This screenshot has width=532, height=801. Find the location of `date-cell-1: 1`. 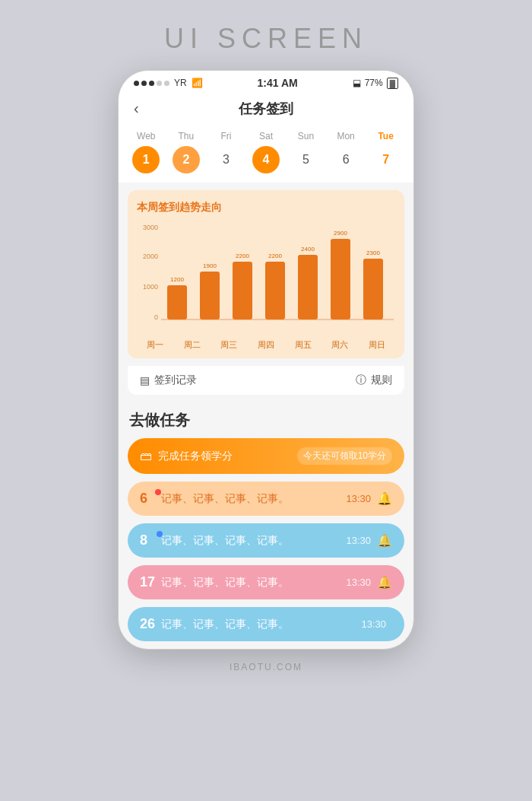

date-cell-1: 1 is located at coordinates (146, 160).